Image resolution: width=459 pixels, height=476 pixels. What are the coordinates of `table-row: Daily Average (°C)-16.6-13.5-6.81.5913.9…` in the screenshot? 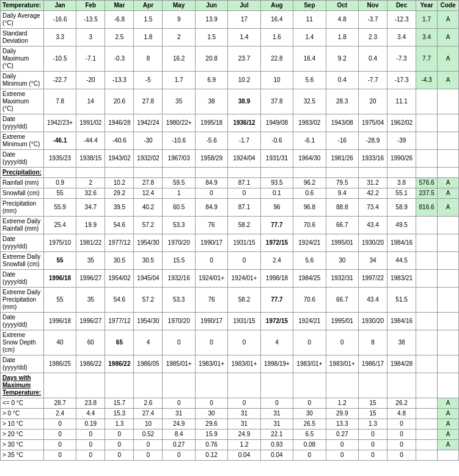 It's located at (230, 20).